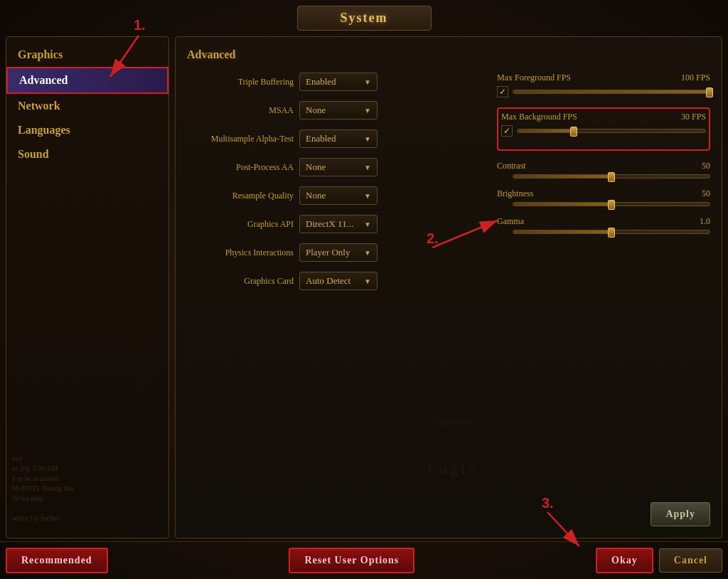 This screenshot has width=728, height=579. Describe the element at coordinates (604, 232) in the screenshot. I see `slider-gamma-row` at that location.